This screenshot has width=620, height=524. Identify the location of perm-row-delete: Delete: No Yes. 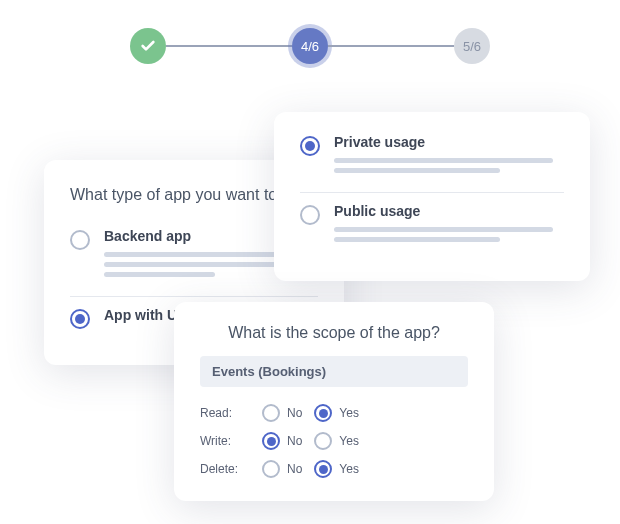
(334, 469).